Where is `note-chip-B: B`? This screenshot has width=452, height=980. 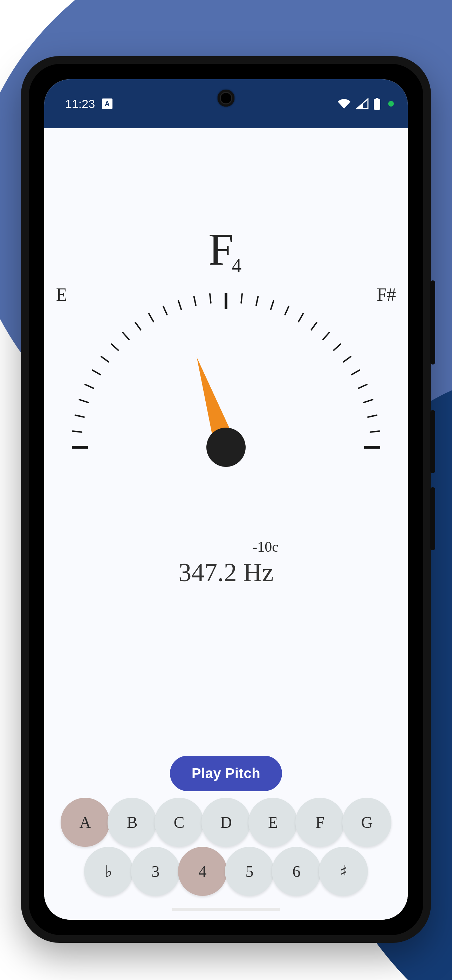 note-chip-B: B is located at coordinates (132, 822).